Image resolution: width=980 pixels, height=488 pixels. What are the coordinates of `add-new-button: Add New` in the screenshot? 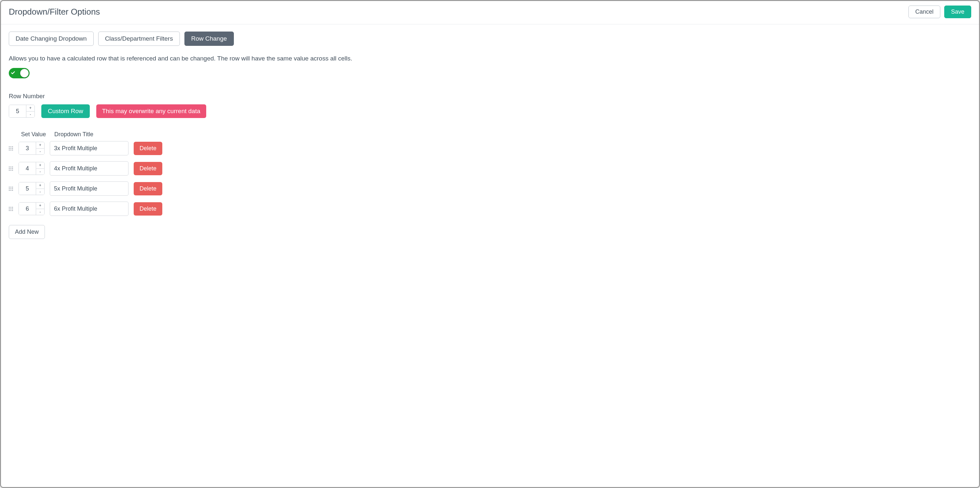 It's located at (27, 232).